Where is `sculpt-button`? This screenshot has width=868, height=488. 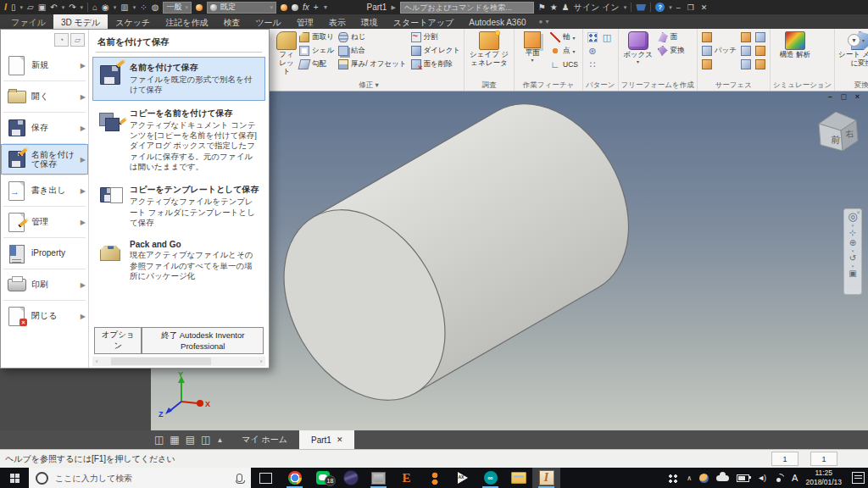 sculpt-button is located at coordinates (719, 64).